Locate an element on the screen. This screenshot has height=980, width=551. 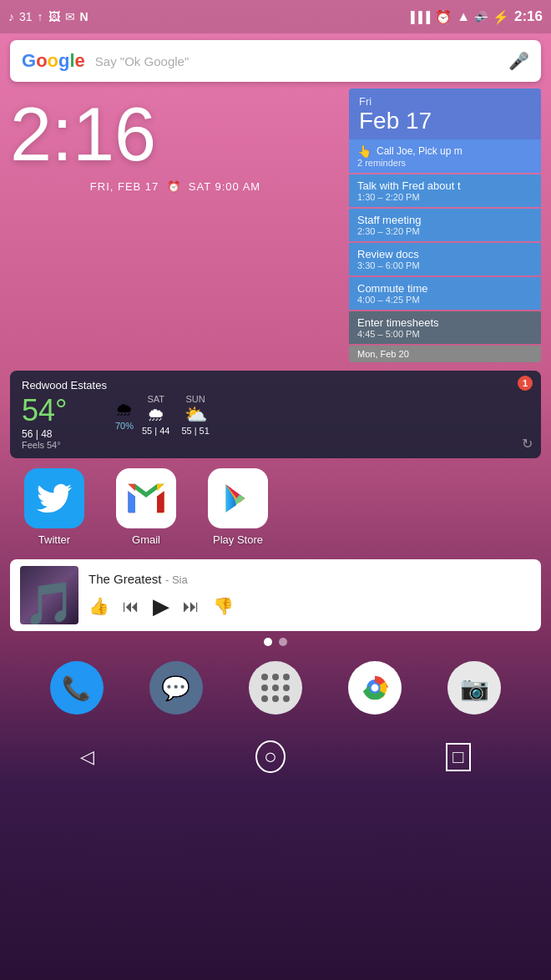
reminder-count: 2 reminders is located at coordinates (445, 163).